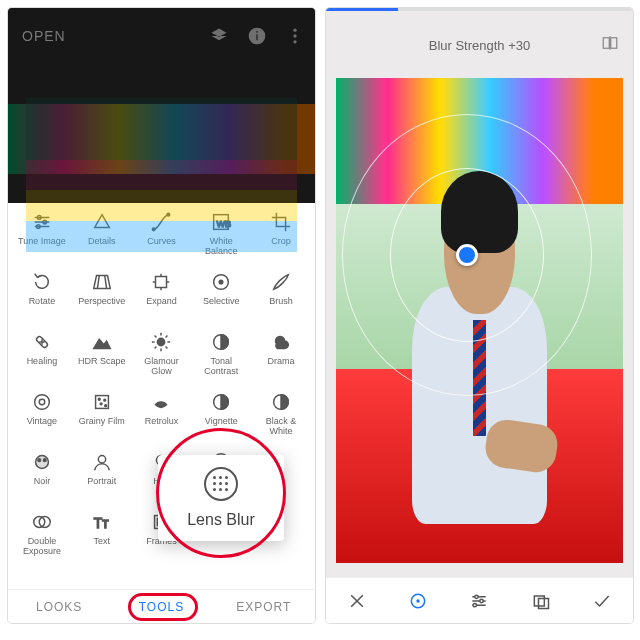  What do you see at coordinates (221, 282) in the screenshot?
I see `selective-icon` at bounding box center [221, 282].